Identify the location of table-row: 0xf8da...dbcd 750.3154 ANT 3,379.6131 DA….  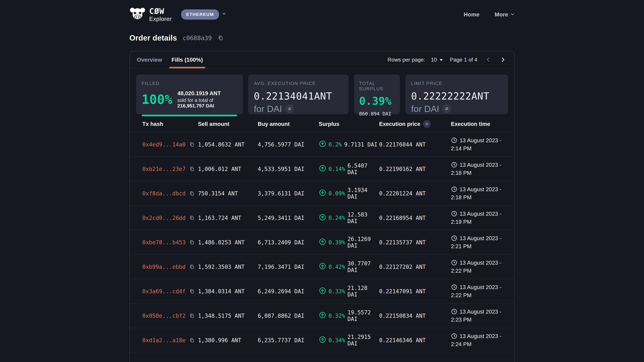
(322, 193).